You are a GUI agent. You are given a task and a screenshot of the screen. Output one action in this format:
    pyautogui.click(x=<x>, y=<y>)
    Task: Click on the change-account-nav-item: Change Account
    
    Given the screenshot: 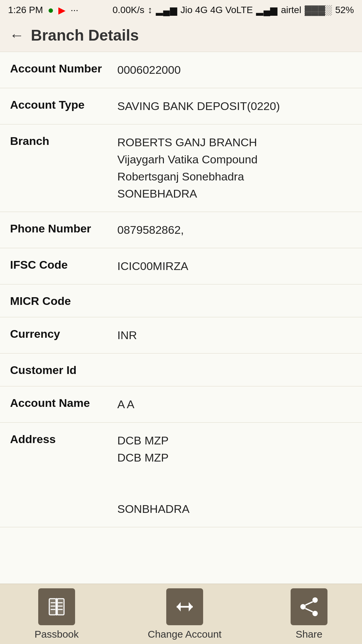 What is the action you would take?
    pyautogui.click(x=185, y=614)
    